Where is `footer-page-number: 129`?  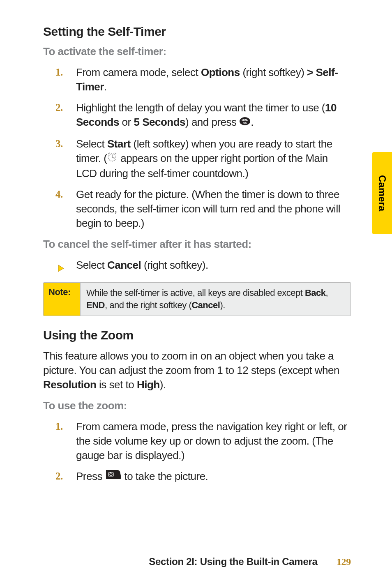
footer-page-number: 129 is located at coordinates (344, 562).